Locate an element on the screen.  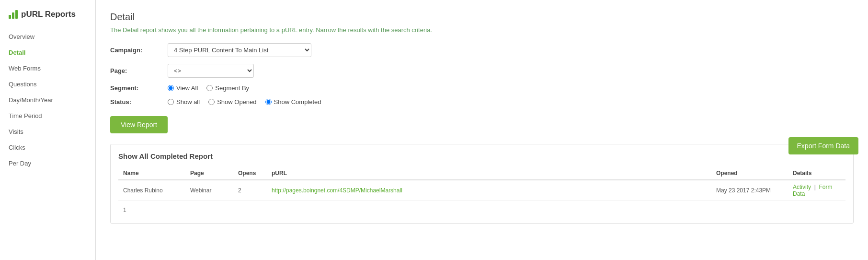
page-title: Detail is located at coordinates (482, 17).